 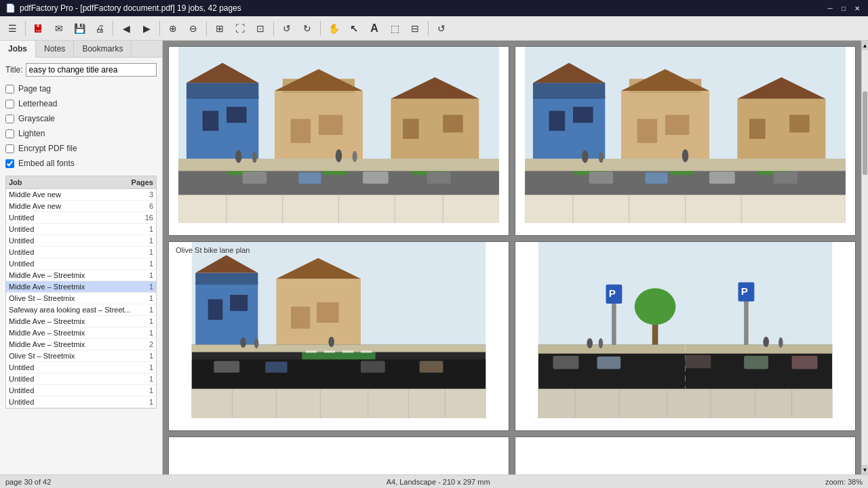 I want to click on encrypt-checkbox, so click(x=9, y=149).